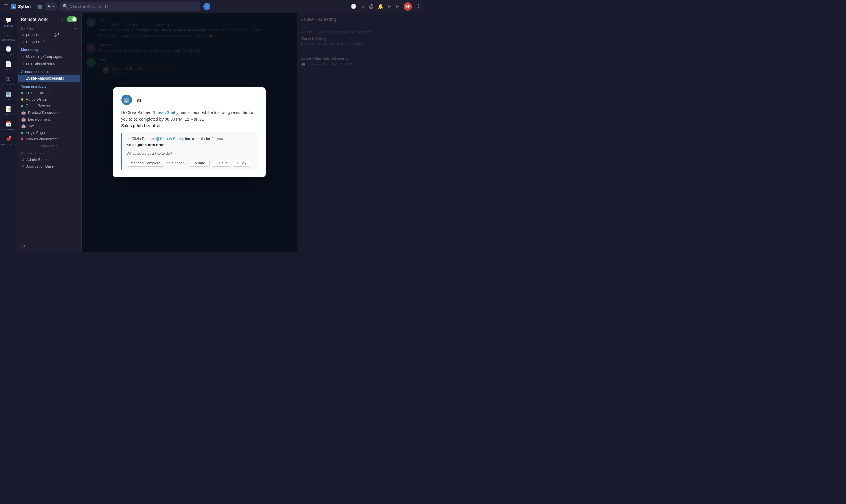 The width and height of the screenshot is (846, 504). What do you see at coordinates (360, 132) in the screenshot?
I see `right-panel: #zylker-marketing All right, I'll go ahe…` at bounding box center [360, 132].